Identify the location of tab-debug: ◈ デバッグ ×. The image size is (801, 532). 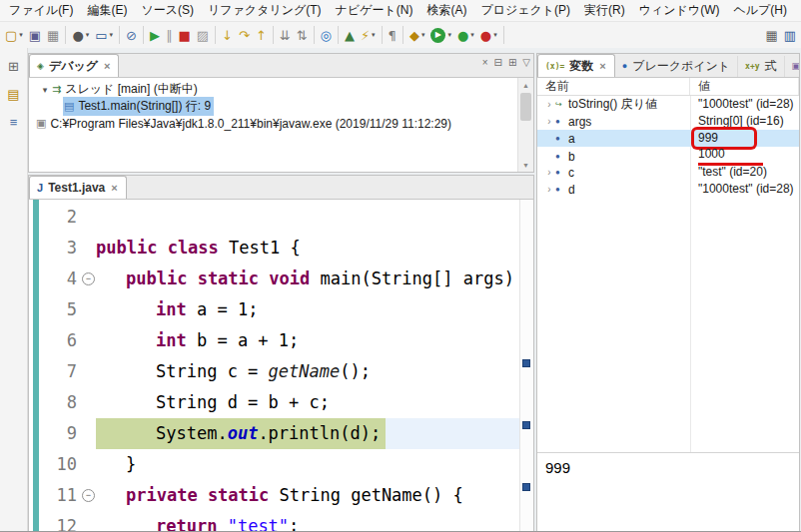
(74, 66).